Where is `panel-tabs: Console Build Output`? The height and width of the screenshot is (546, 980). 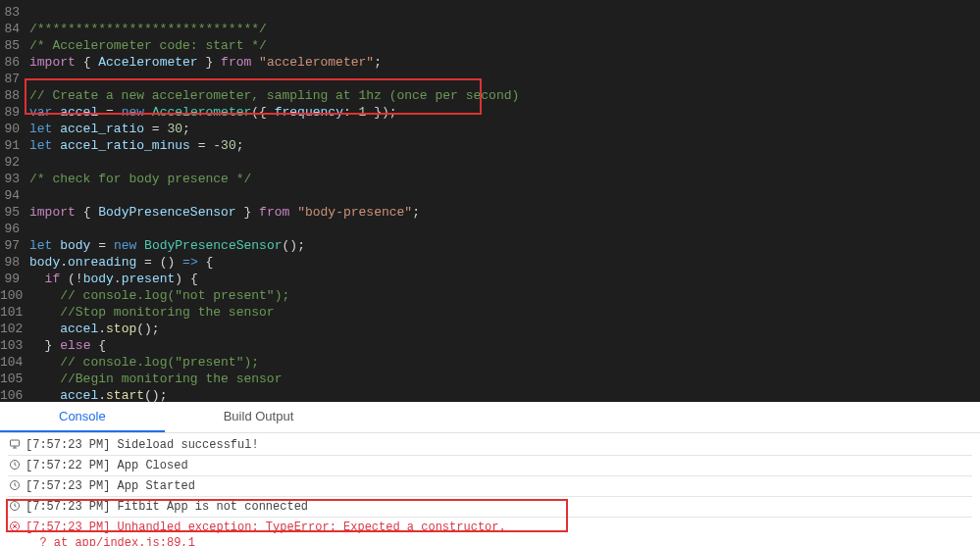
panel-tabs: Console Build Output is located at coordinates (490, 418).